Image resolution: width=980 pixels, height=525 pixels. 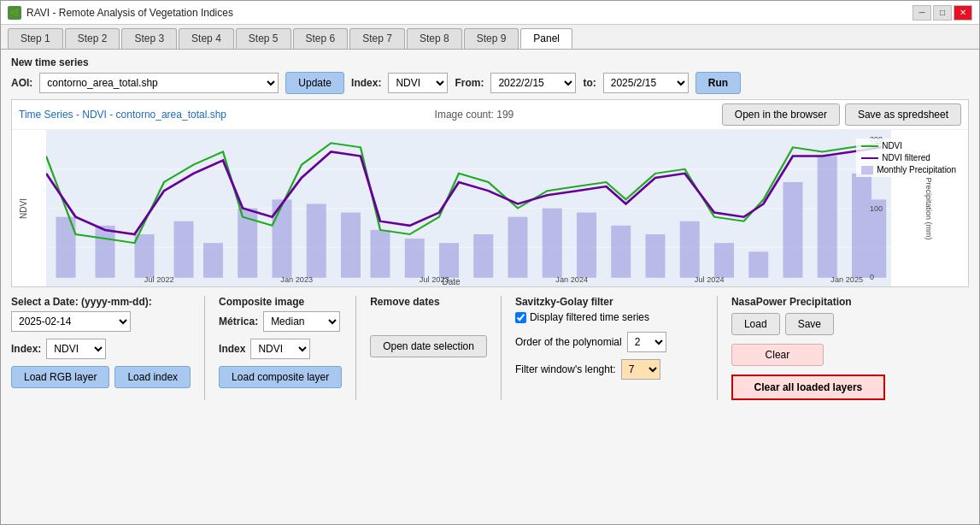 What do you see at coordinates (609, 369) in the screenshot?
I see `filter-window-row: Filter window's lenght: 7` at bounding box center [609, 369].